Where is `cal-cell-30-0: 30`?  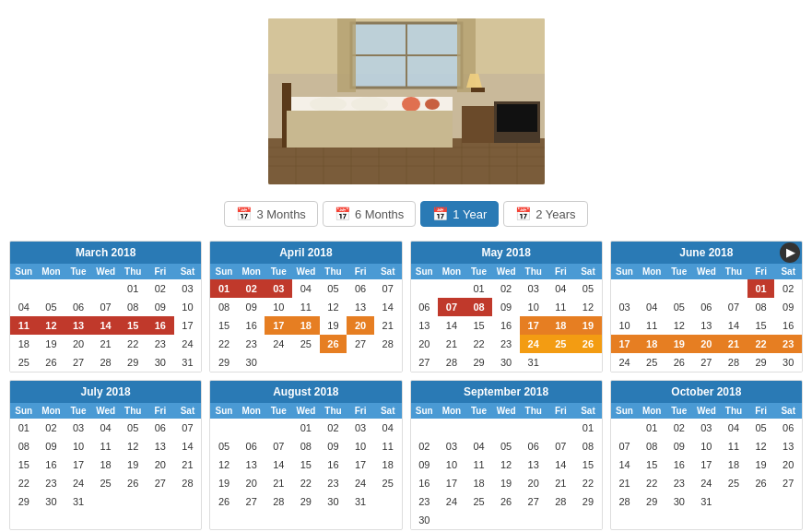
cal-cell-30-0: 30 is located at coordinates (160, 362).